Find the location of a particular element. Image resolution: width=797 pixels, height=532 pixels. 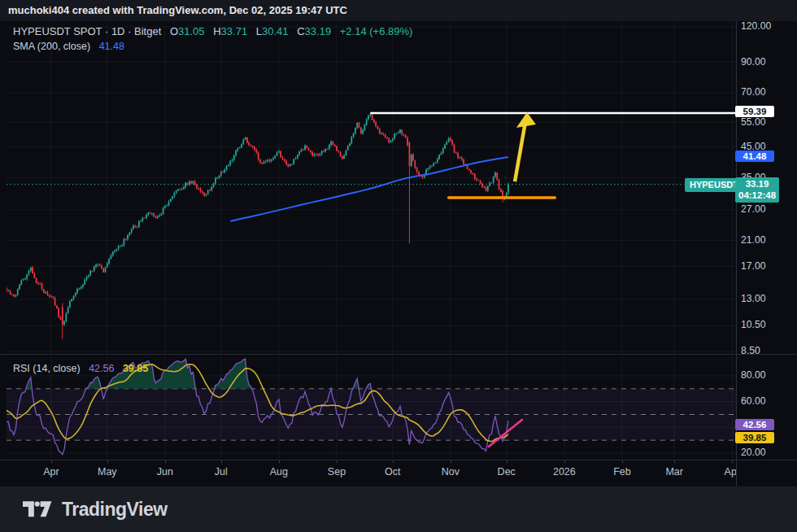

rsi-value-badge: 42.56 is located at coordinates (755, 425).